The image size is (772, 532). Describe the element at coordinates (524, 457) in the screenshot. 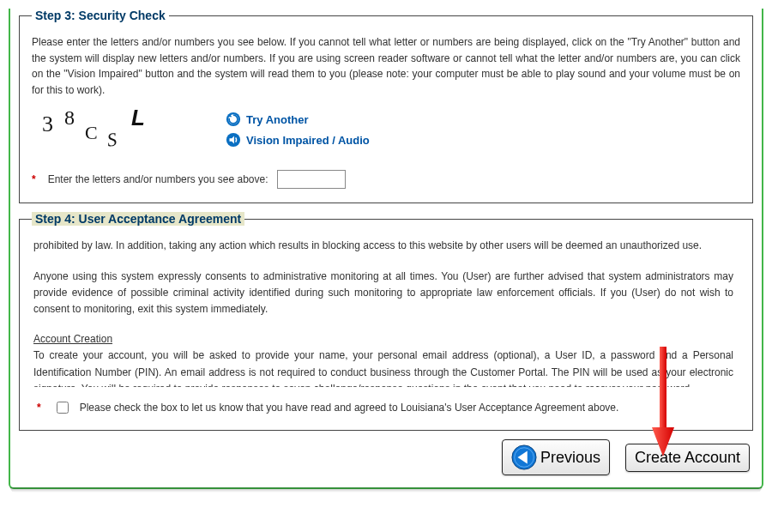

I see `previous-arrow-icon` at that location.